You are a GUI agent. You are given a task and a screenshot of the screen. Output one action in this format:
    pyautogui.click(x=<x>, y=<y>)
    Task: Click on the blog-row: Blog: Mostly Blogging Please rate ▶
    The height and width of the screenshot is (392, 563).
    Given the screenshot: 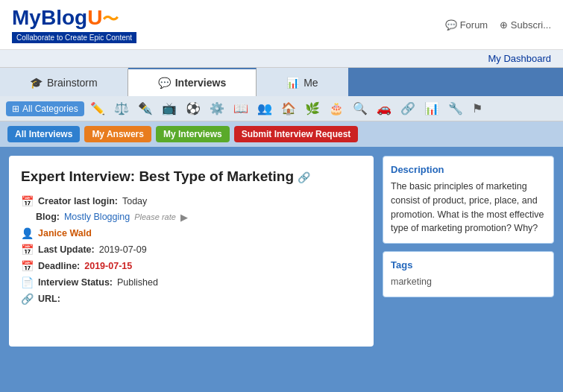 What is the action you would take?
    pyautogui.click(x=191, y=218)
    